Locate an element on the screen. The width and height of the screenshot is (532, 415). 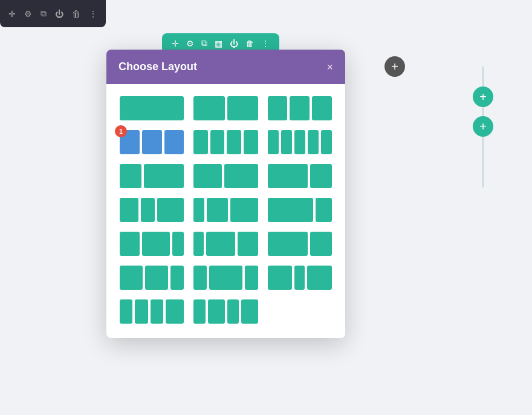
layout-2col-sm-lg is located at coordinates (152, 176).